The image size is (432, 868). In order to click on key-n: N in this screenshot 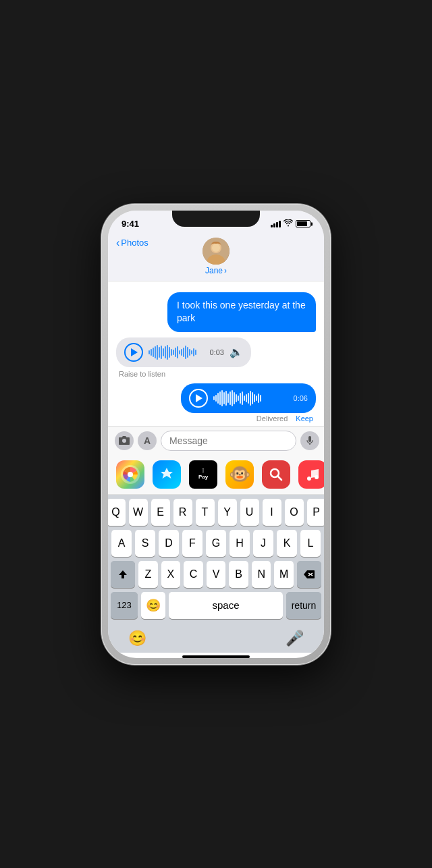, I will do `click(262, 574)`.